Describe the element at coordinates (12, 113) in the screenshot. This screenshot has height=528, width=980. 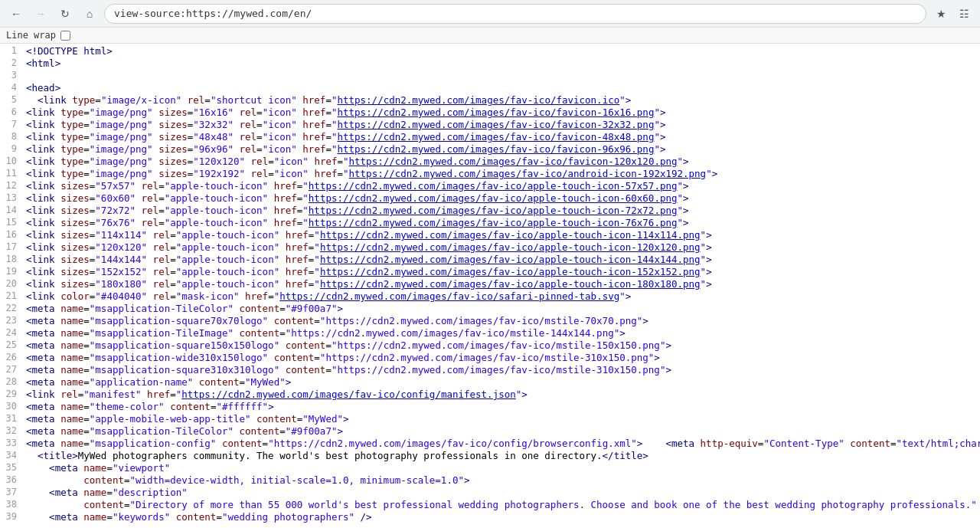
I see `line-number: 6` at that location.